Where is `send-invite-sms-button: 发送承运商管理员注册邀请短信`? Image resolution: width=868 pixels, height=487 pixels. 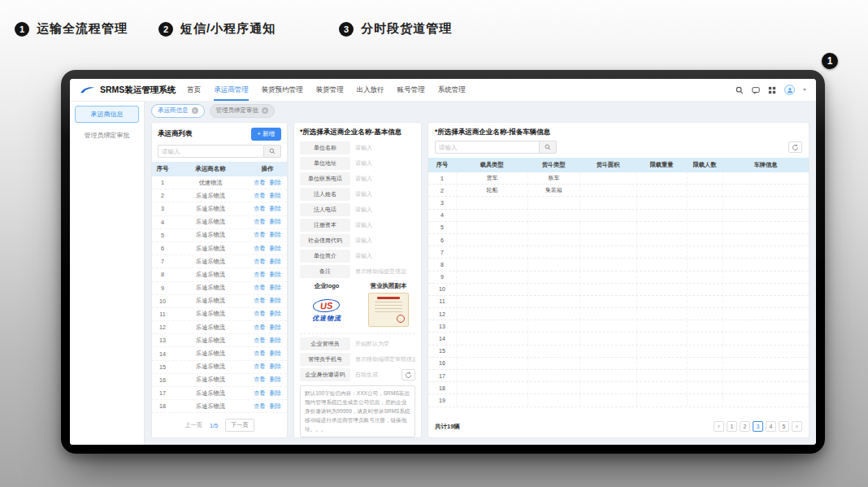 send-invite-sms-button: 发送承运商管理员注册邀请短信 is located at coordinates (358, 437).